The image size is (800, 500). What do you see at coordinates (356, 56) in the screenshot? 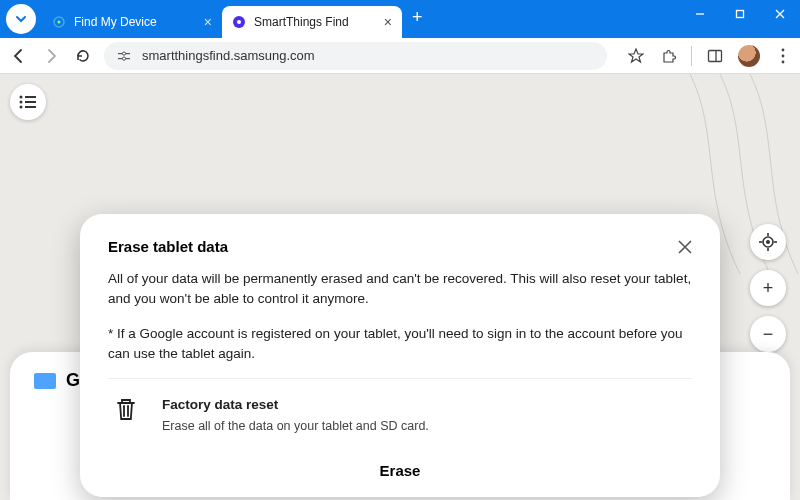
I see `address-bar: smartthingsfind.samsung.com` at bounding box center [356, 56].